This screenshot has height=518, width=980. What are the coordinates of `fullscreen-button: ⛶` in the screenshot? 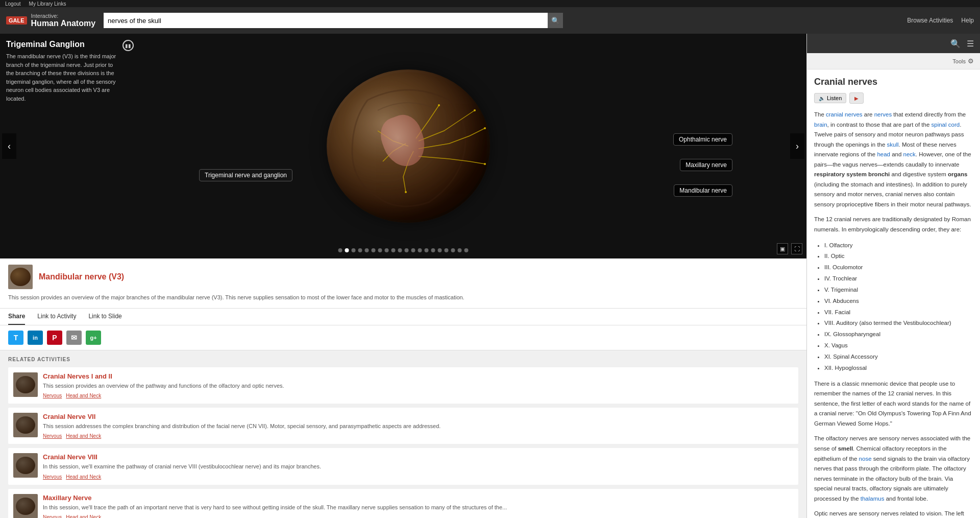 It's located at (797, 249).